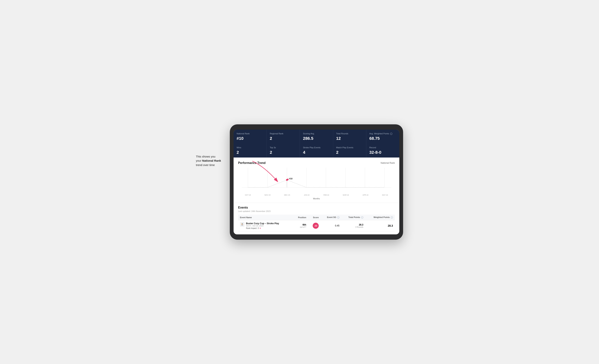 This screenshot has width=599, height=364. Describe the element at coordinates (383, 139) in the screenshot. I see `stat-avg-weighted-value: 68.75` at that location.